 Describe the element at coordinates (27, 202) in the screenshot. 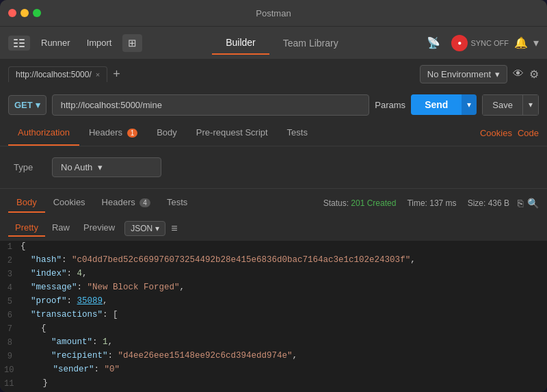

I see `resp-tab-body: Body` at that location.